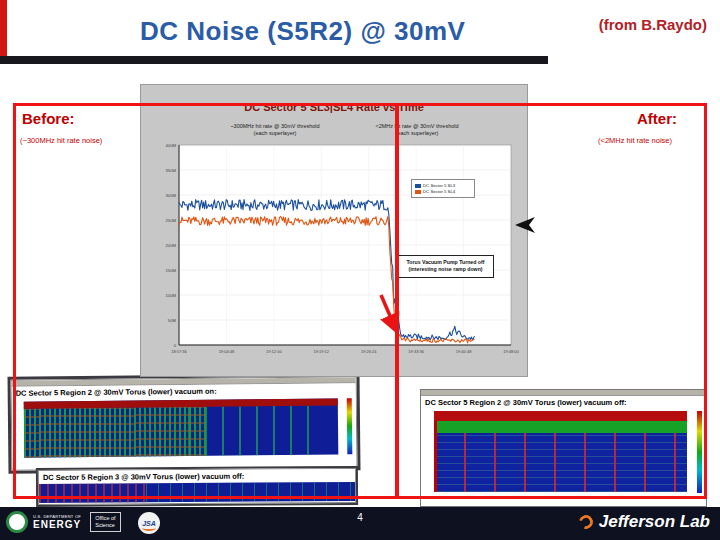 The image size is (720, 540). I want to click on title-underline-bar, so click(274, 60).